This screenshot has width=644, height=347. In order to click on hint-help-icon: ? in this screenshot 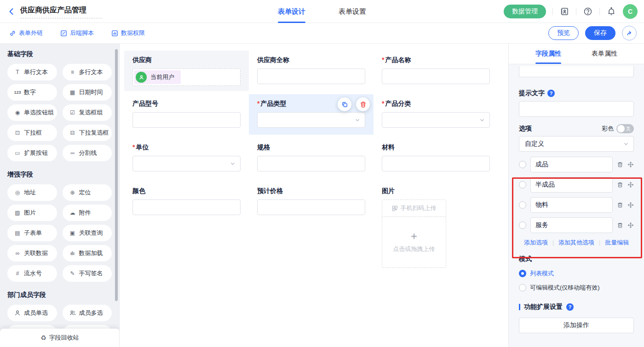, I will do `click(551, 93)`.